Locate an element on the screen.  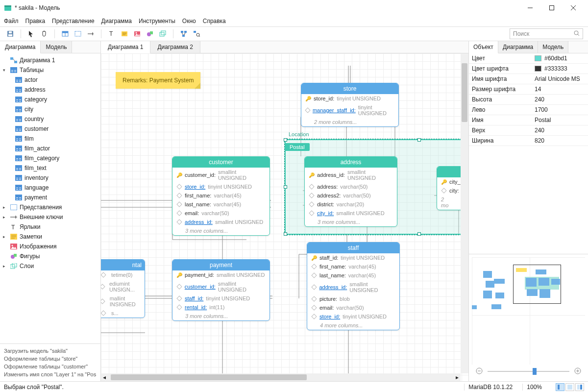
menu-window: Окно is located at coordinates (189, 21).